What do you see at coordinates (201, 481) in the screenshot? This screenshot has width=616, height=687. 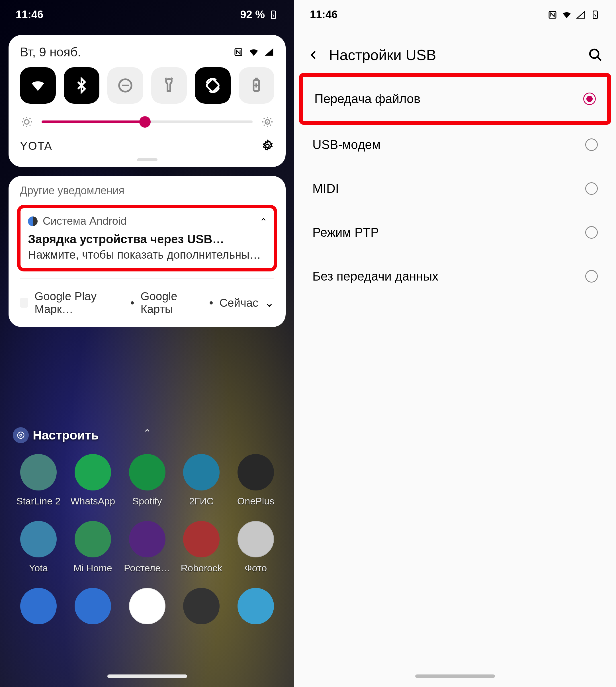 I see `app-item: 2ГИС` at bounding box center [201, 481].